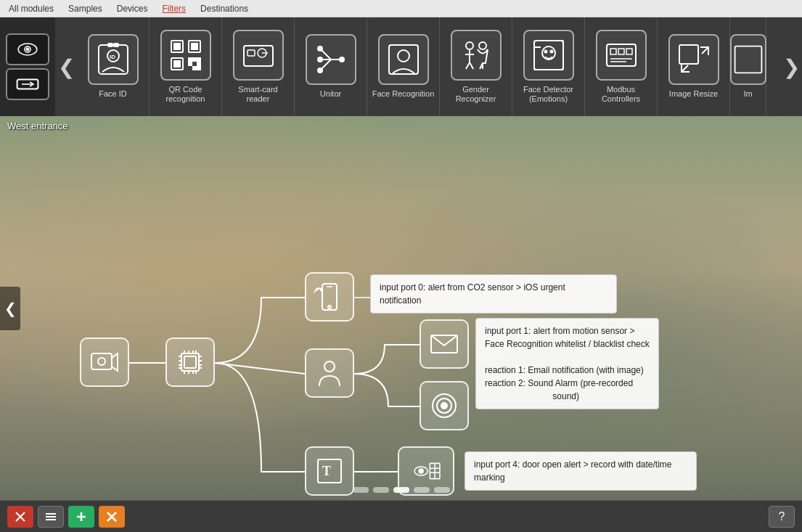 The height and width of the screenshot is (532, 802). What do you see at coordinates (190, 362) in the screenshot?
I see `node-processor` at bounding box center [190, 362].